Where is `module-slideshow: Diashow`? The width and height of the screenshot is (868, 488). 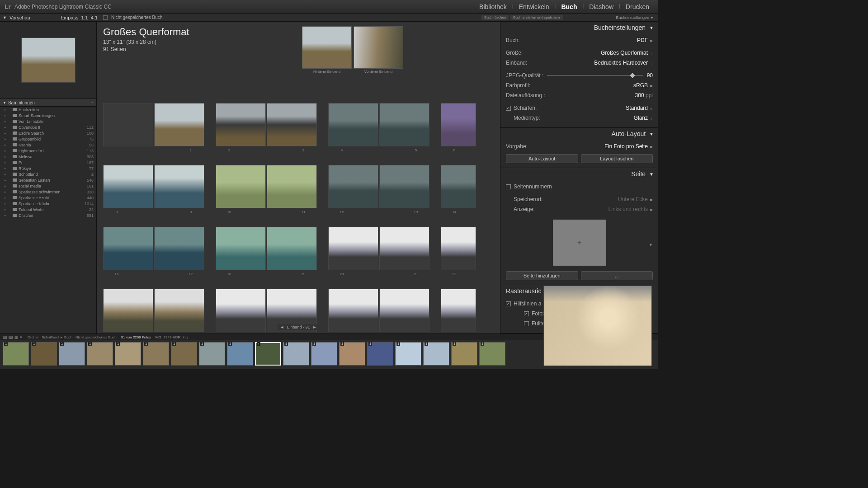 module-slideshow: Diashow is located at coordinates (601, 7).